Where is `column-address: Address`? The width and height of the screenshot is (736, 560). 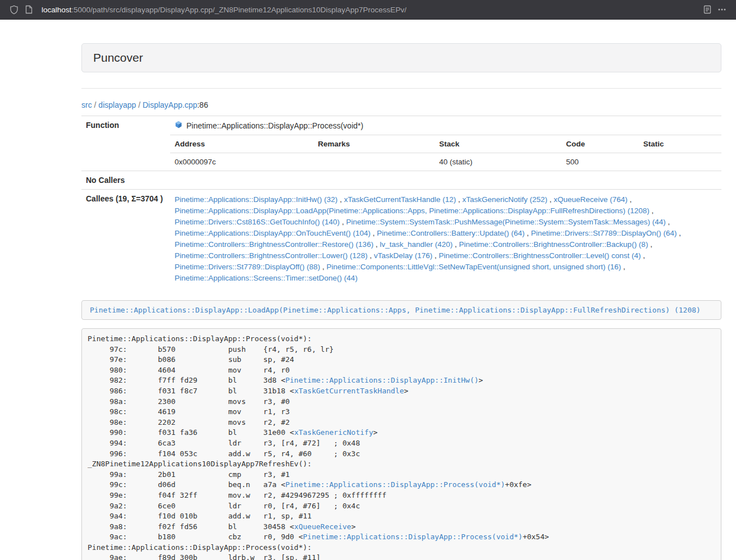 column-address: Address is located at coordinates (241, 144).